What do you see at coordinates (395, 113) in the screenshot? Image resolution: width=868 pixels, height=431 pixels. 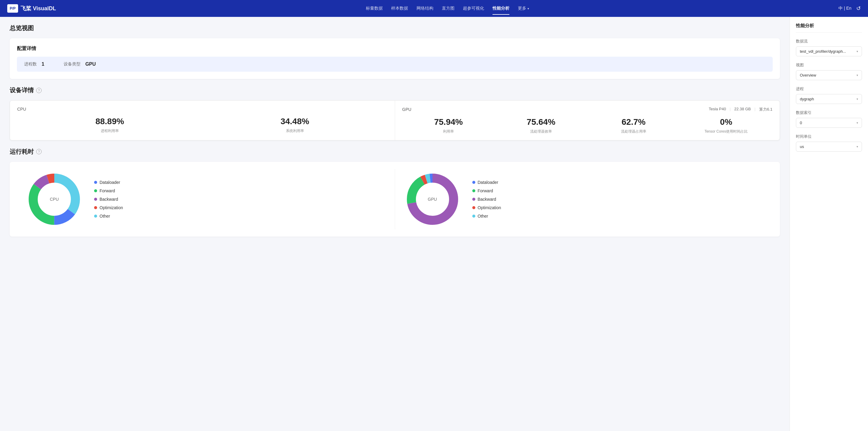 I see `device-section-wrap: 设备详情 ? CPU 88.89% 进程利用率 34.48` at bounding box center [395, 113].